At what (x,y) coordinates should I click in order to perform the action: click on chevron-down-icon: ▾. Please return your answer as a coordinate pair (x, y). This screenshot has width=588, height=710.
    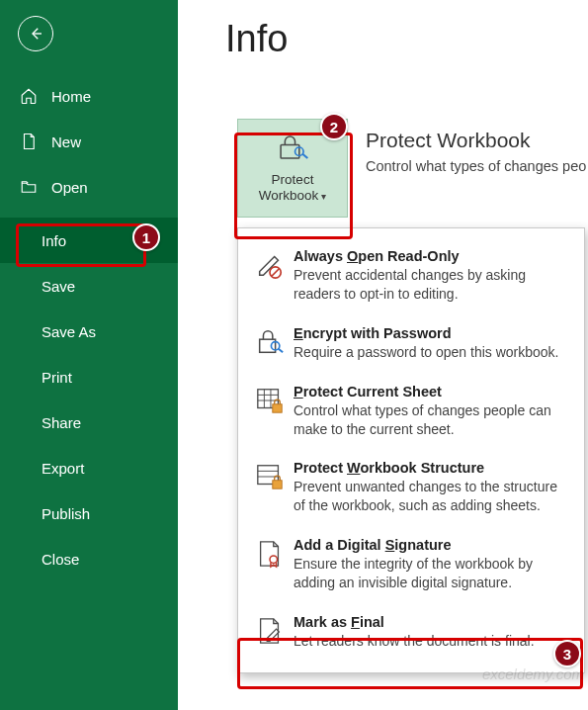
    Looking at the image, I should click on (324, 196).